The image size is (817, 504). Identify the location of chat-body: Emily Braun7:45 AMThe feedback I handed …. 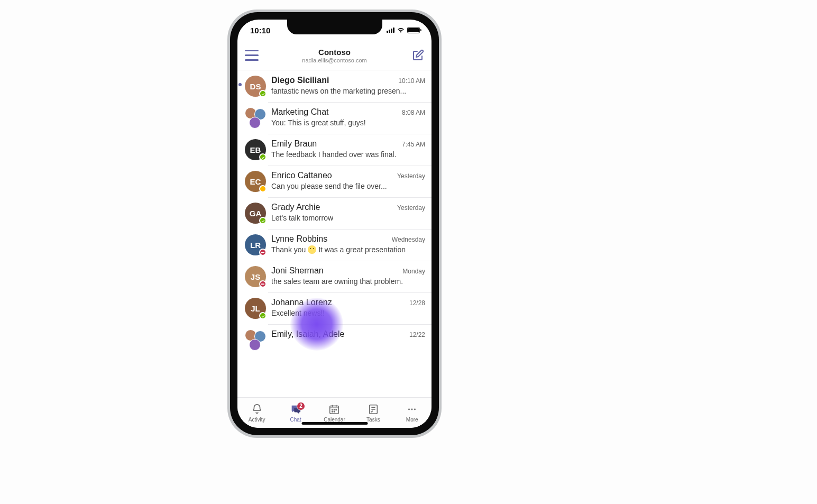
(348, 149).